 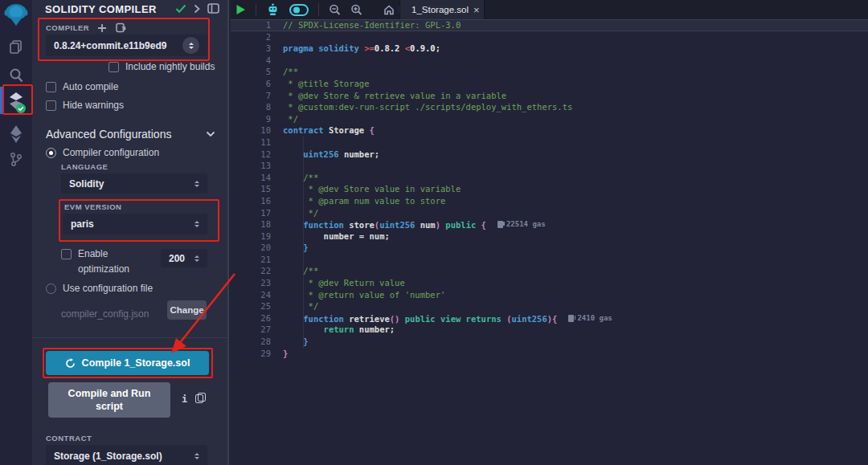 I want to click on code-line-17: 17 */, so click(x=550, y=214).